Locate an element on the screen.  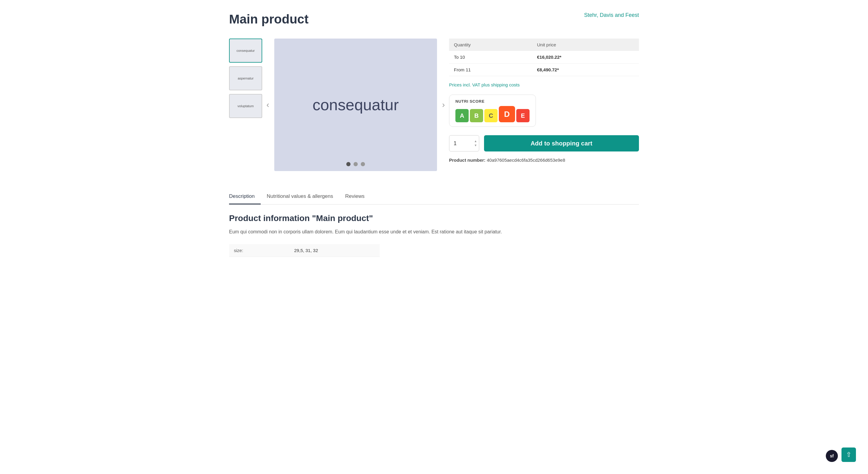
attribute-value-size: 29,5, 31, 32 is located at coordinates (335, 250).